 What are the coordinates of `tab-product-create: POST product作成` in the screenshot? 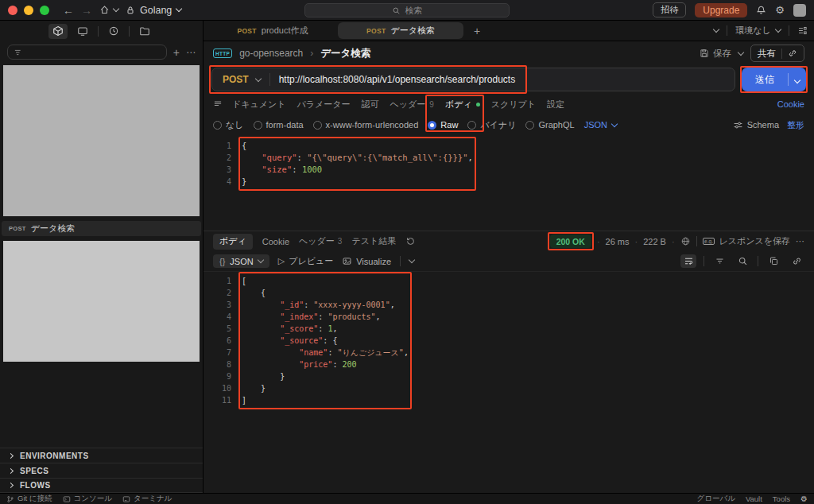 It's located at (273, 30).